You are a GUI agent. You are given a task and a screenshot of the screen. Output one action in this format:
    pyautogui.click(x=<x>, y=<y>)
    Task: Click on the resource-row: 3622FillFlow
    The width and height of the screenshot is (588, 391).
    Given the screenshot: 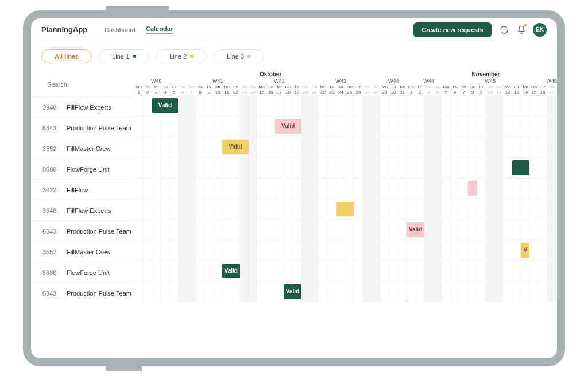 What is the action you would take?
    pyautogui.click(x=83, y=189)
    